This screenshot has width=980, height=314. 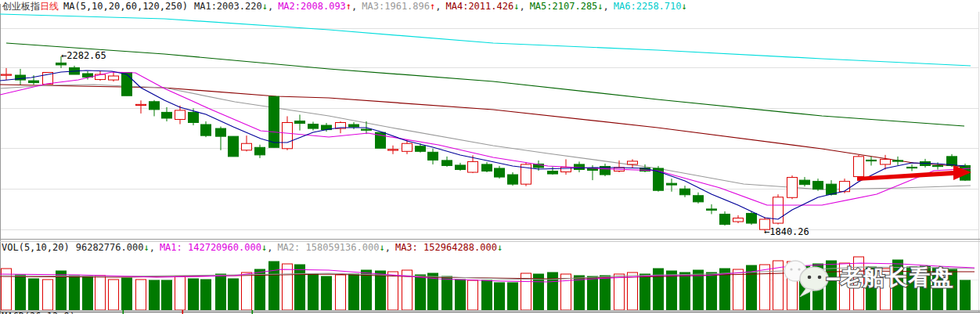 What do you see at coordinates (125, 6) in the screenshot?
I see `ma-params-label: MA(5,10,20,60,120,250)` at bounding box center [125, 6].